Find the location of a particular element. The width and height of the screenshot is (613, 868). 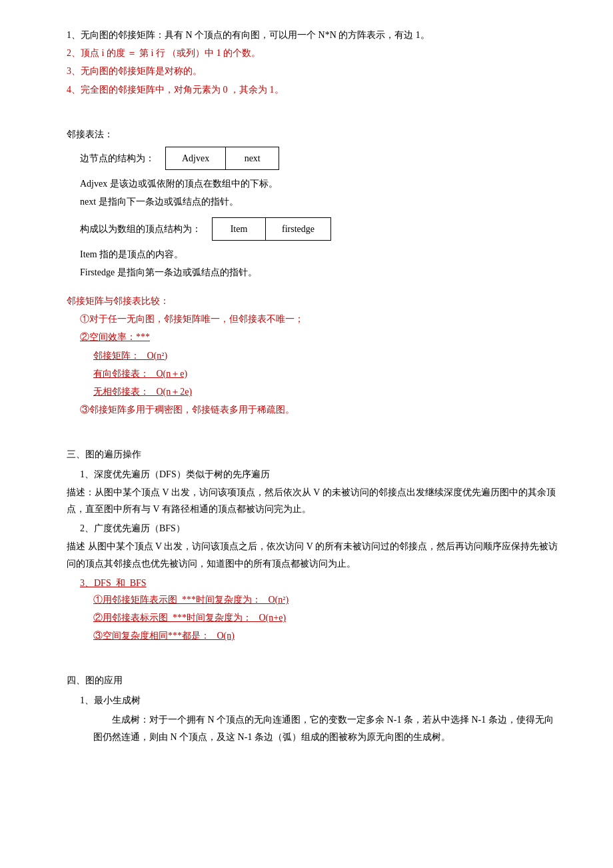

line2: 2、顶点 i 的度 ＝ 第 i 行 （或列）中 1 的个数。 is located at coordinates (313, 53).